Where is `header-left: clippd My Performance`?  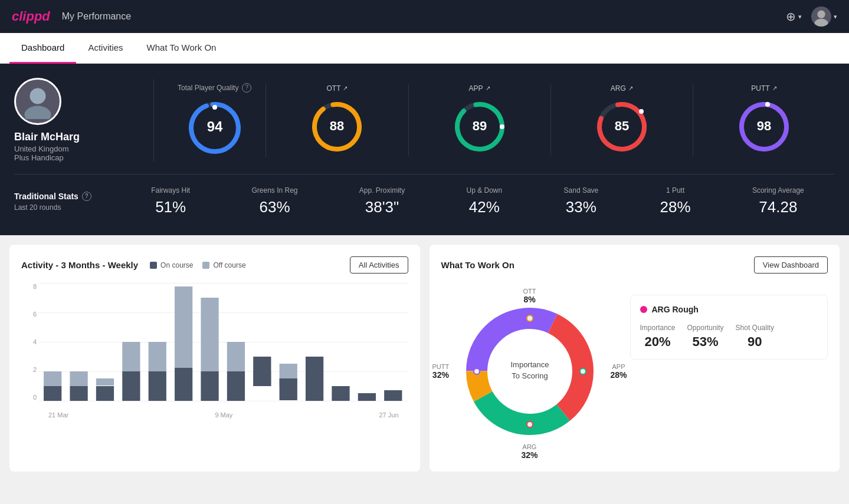
header-left: clippd My Performance is located at coordinates (71, 17).